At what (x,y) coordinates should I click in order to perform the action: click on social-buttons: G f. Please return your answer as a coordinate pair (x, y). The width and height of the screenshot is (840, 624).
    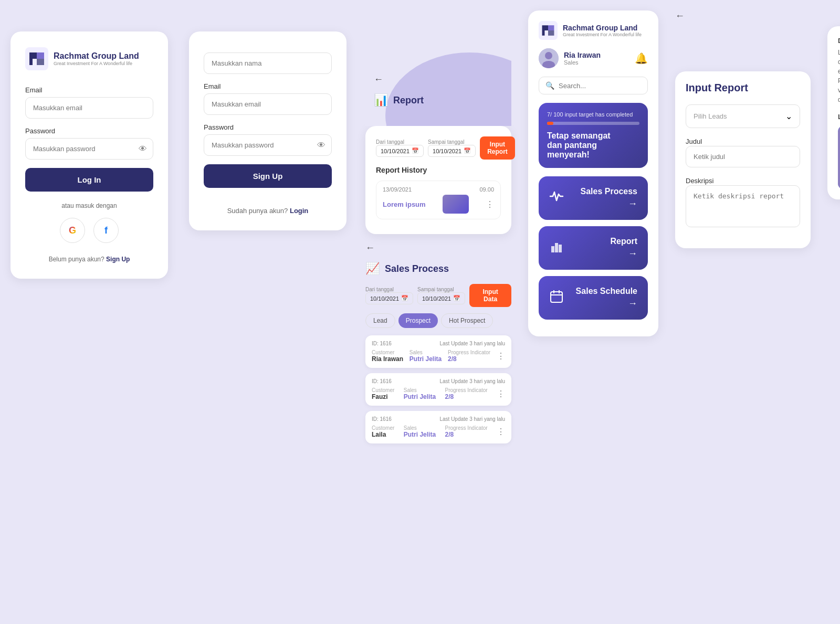
    Looking at the image, I should click on (89, 230).